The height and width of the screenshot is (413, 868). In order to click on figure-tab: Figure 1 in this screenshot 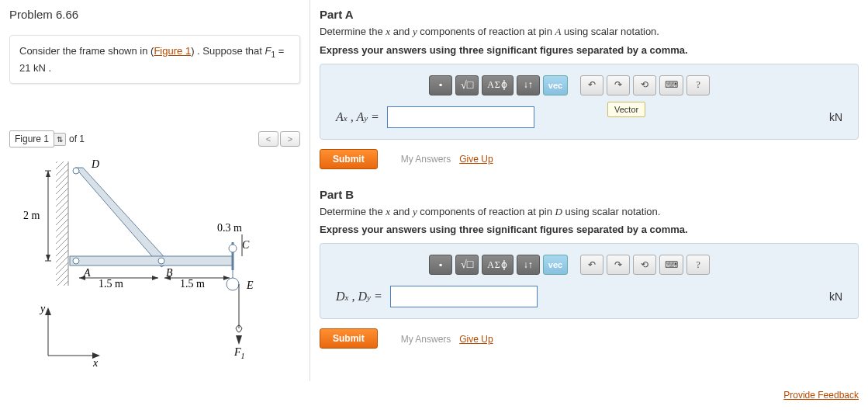, I will do `click(32, 139)`.